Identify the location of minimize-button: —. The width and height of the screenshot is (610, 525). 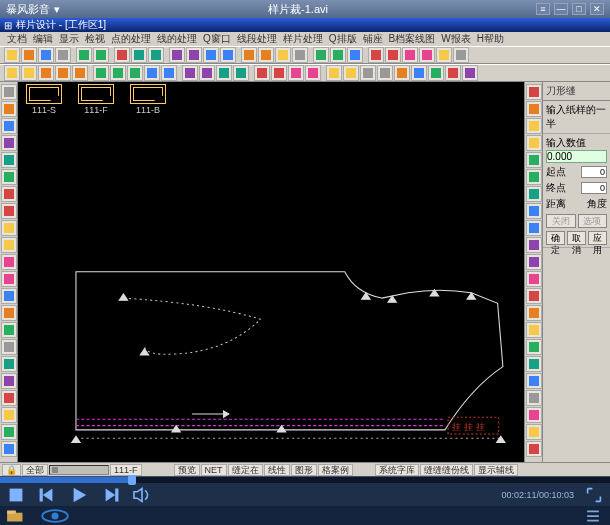
(561, 9).